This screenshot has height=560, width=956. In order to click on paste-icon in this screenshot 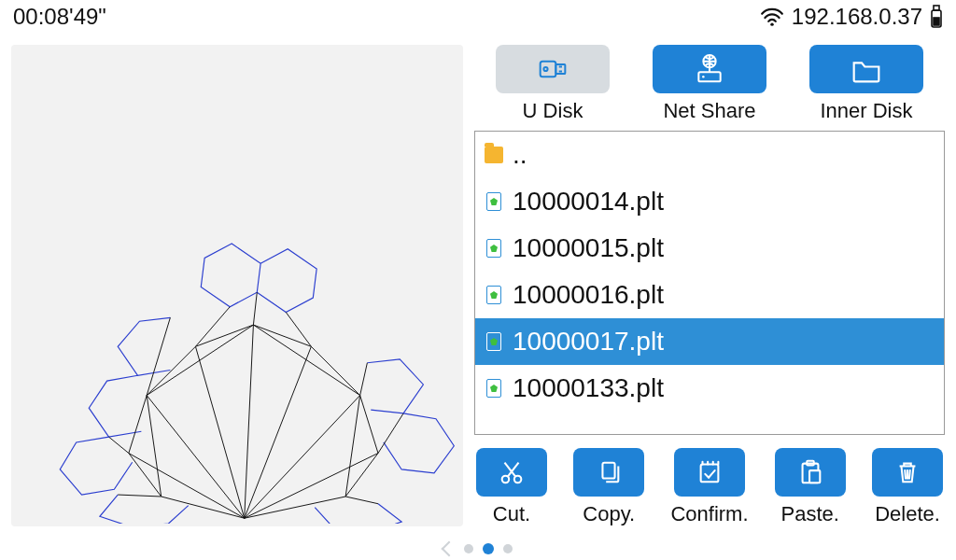, I will do `click(810, 472)`.